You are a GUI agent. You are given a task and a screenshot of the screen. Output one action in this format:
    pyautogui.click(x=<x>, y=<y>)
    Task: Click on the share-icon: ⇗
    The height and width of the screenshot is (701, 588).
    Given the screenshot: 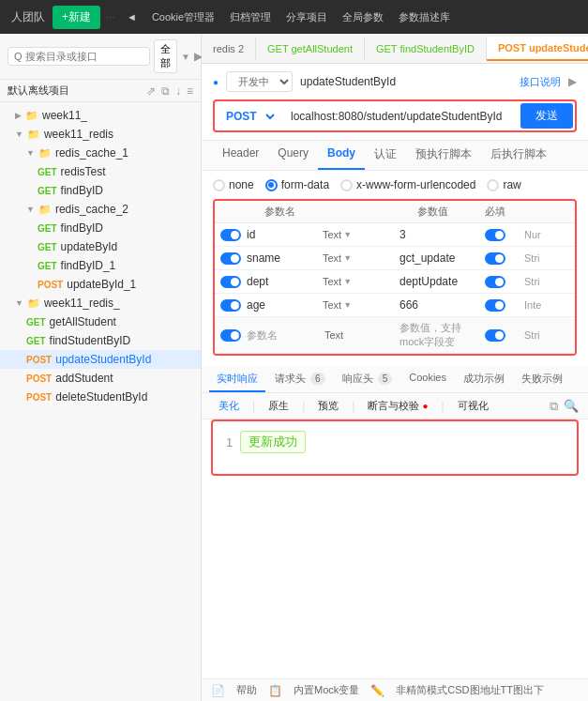 What is the action you would take?
    pyautogui.click(x=151, y=91)
    